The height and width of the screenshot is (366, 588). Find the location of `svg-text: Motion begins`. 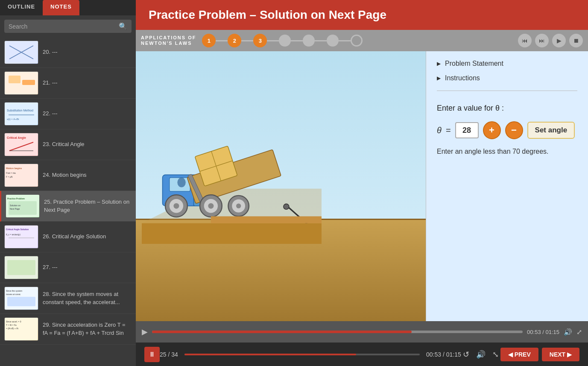

svg-text: Motion begins is located at coordinates (14, 168).